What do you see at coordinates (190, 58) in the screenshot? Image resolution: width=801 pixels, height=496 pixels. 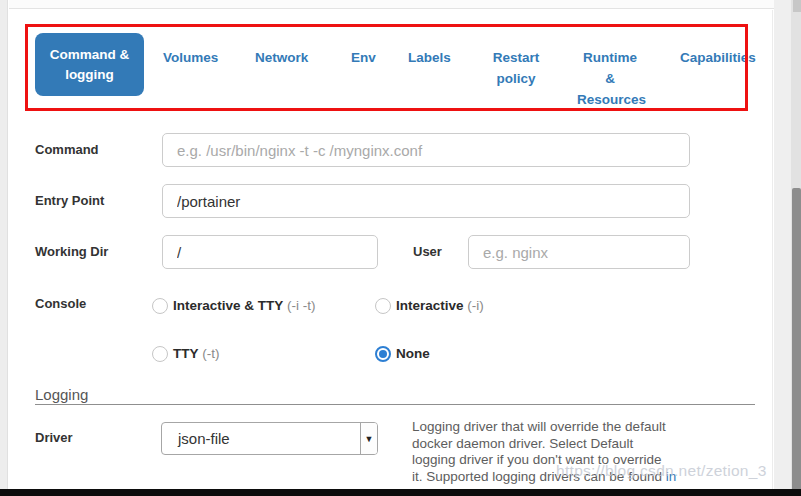 I see `tab-volumes: Volumes` at bounding box center [190, 58].